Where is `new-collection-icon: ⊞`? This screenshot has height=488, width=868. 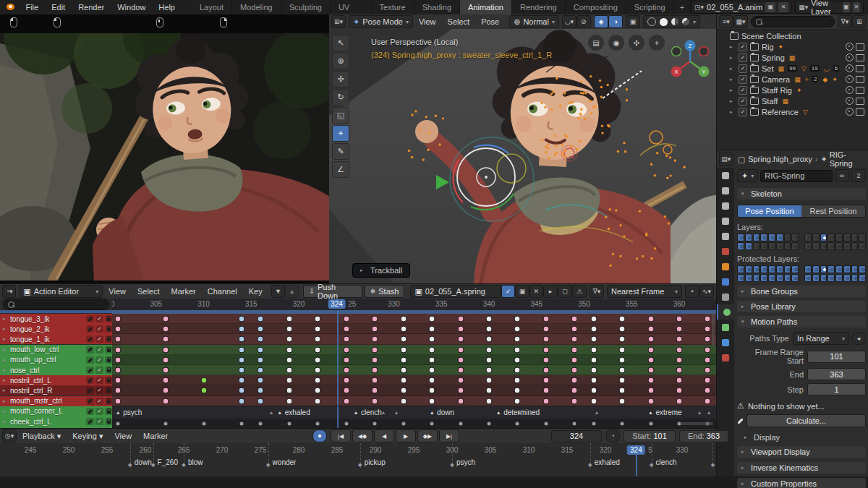
new-collection-icon: ⊞ is located at coordinates (859, 22).